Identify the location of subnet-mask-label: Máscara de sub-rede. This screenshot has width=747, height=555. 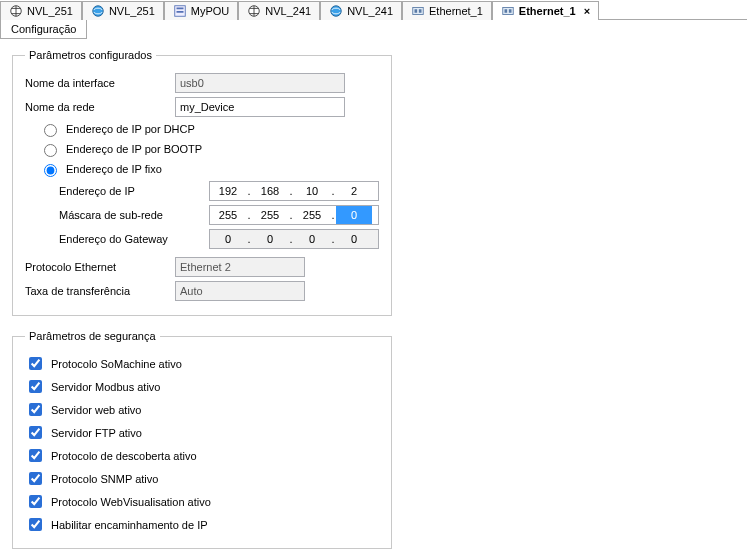
(117, 215).